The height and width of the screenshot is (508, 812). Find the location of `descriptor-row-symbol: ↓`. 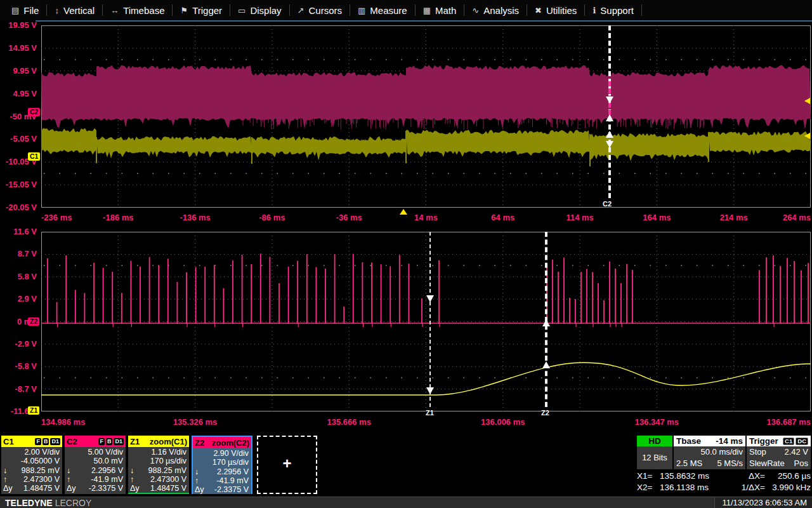

descriptor-row-symbol: ↓ is located at coordinates (201, 472).